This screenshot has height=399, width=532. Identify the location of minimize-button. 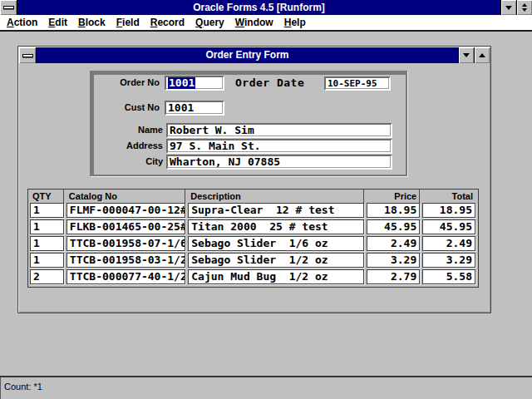
(509, 7).